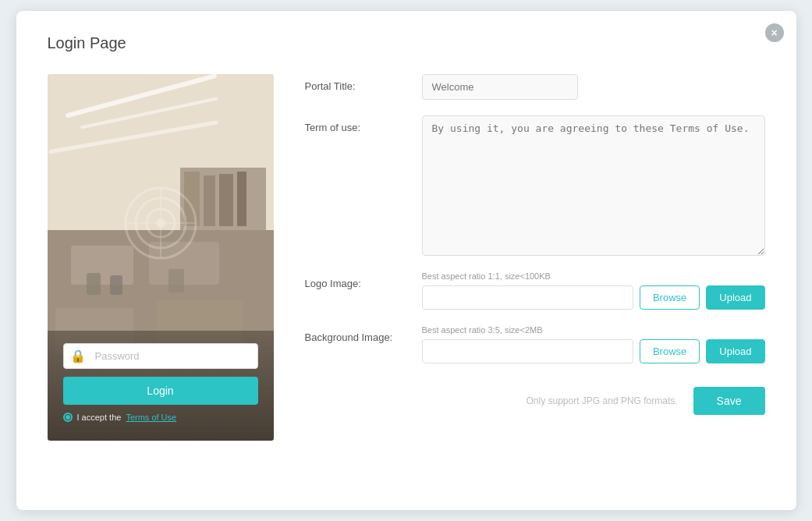 The height and width of the screenshot is (521, 812). Describe the element at coordinates (527, 298) in the screenshot. I see `logo-file-input` at that location.